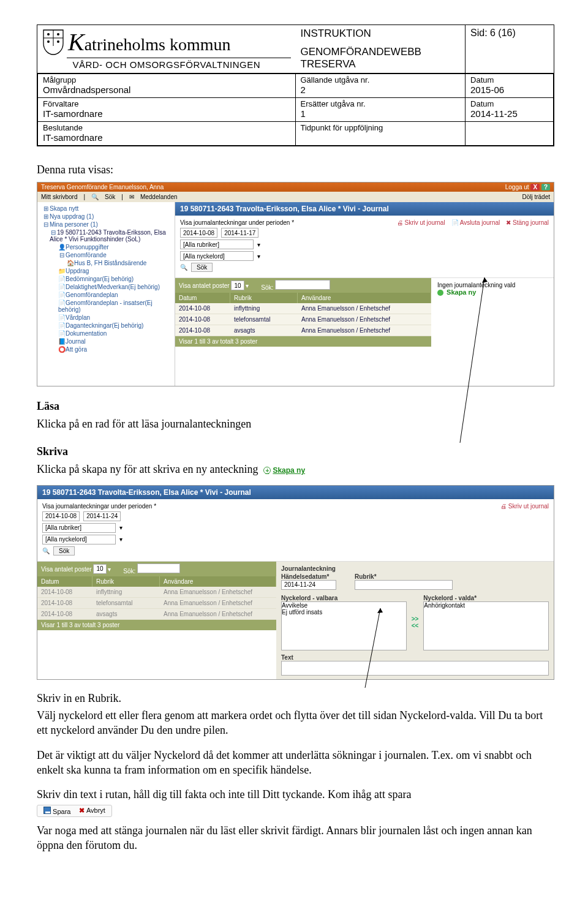 This screenshot has height=904, width=588. What do you see at coordinates (107, 294) in the screenshot?
I see `tree-panel: ⊞Skapa nytt ⊞Nya uppdrag (1) ⊟Mina perso…` at bounding box center [107, 294].